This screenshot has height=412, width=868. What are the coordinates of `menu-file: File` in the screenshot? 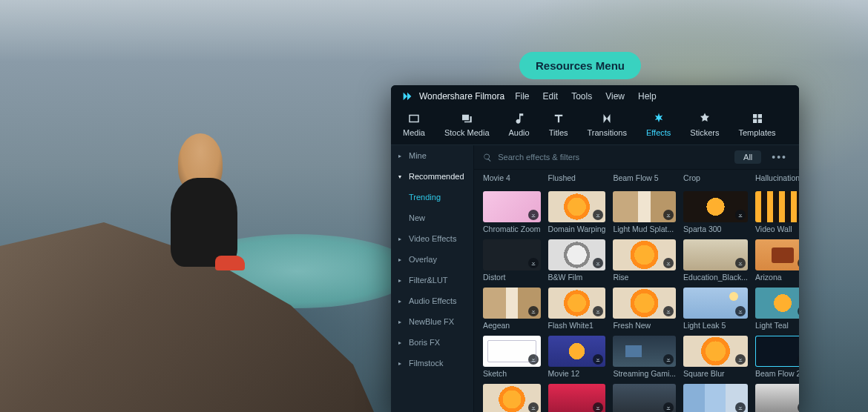 It's located at (522, 96).